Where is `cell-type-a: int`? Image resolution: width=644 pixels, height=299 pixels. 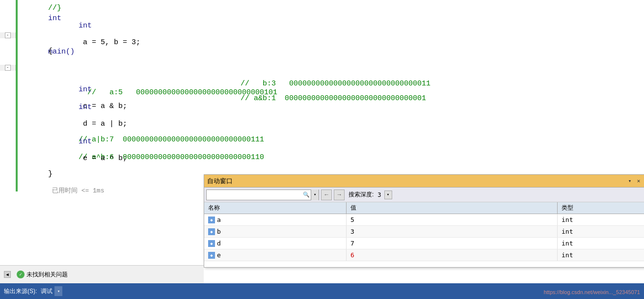
cell-type-a: int is located at coordinates (601, 220).